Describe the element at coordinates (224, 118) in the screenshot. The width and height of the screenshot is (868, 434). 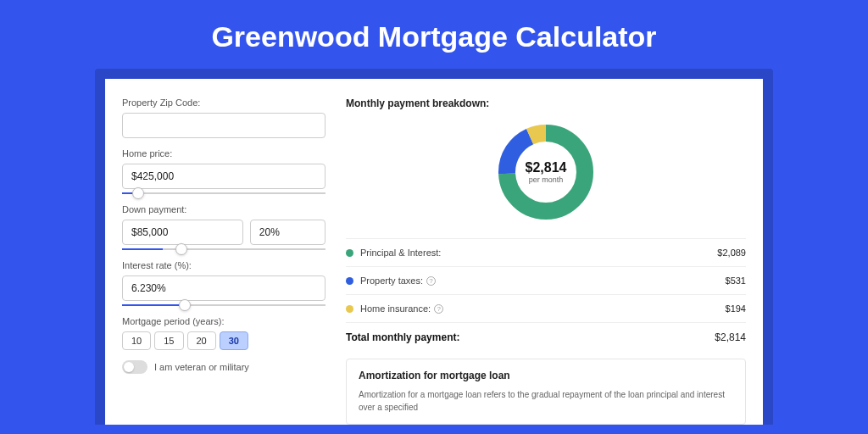
I see `zip-field-group: Property Zip Code:` at that location.